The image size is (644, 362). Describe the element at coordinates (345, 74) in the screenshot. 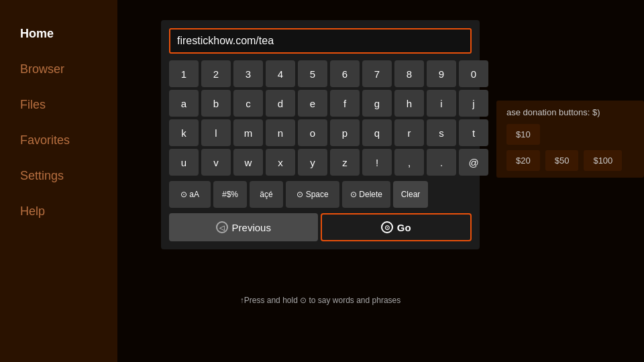

I see `key-6: 6` at that location.